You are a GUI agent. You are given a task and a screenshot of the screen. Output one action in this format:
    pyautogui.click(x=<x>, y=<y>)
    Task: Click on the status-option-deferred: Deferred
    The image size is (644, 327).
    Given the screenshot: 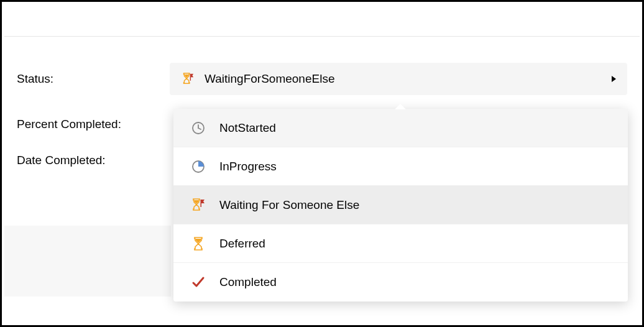 What is the action you would take?
    pyautogui.click(x=400, y=244)
    